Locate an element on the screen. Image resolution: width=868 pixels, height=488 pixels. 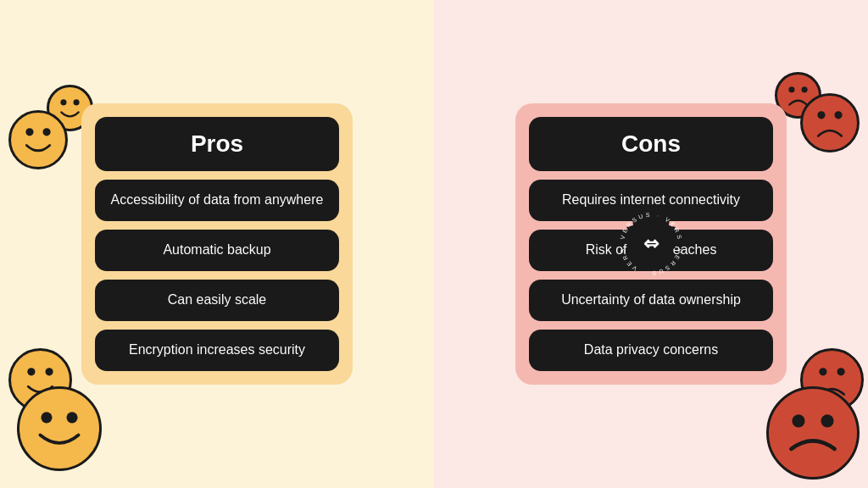
versus-badge: ⇔ VERSUS · VERSUS · VERSUS · VERSUS · is located at coordinates (651, 244).